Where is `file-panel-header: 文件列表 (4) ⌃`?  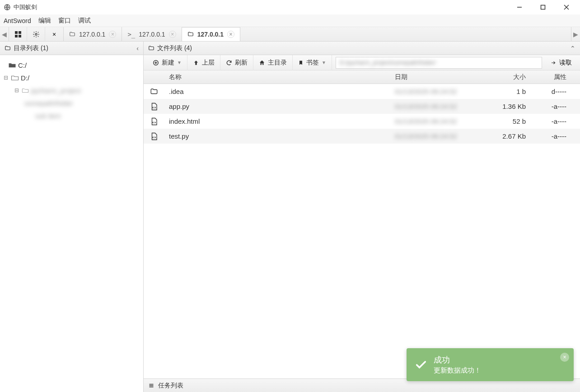
file-panel-header: 文件列表 (4) ⌃ is located at coordinates (362, 48).